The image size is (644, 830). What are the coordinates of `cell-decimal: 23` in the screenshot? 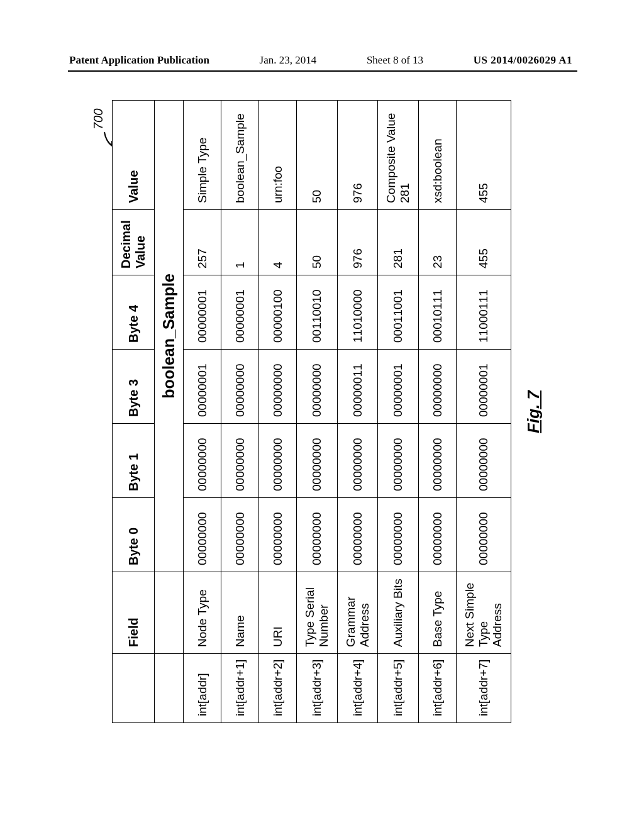 It's located at (438, 243).